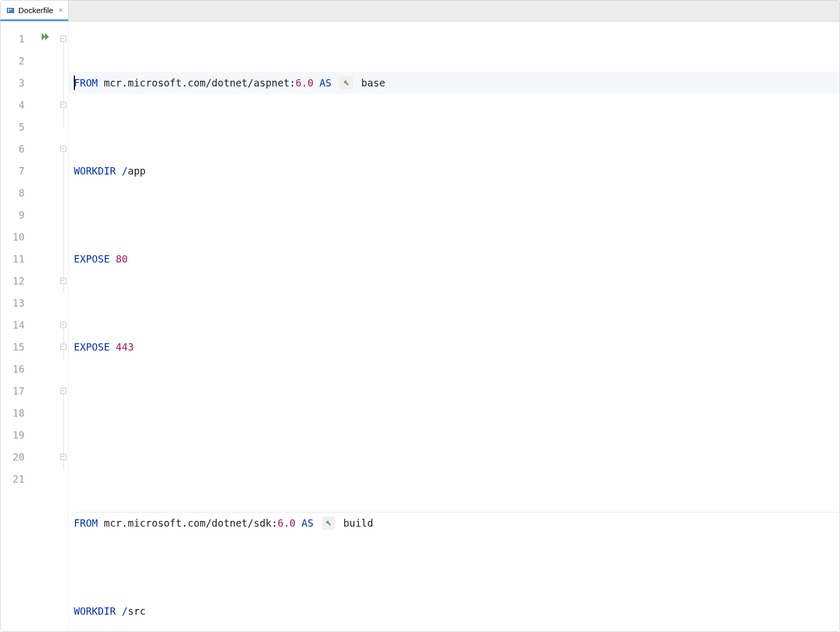  Describe the element at coordinates (16, 326) in the screenshot. I see `line-number-gutter: 1 2 3 4 5 6 7 8 9 10 11 12 13 14 15 16 1…` at that location.